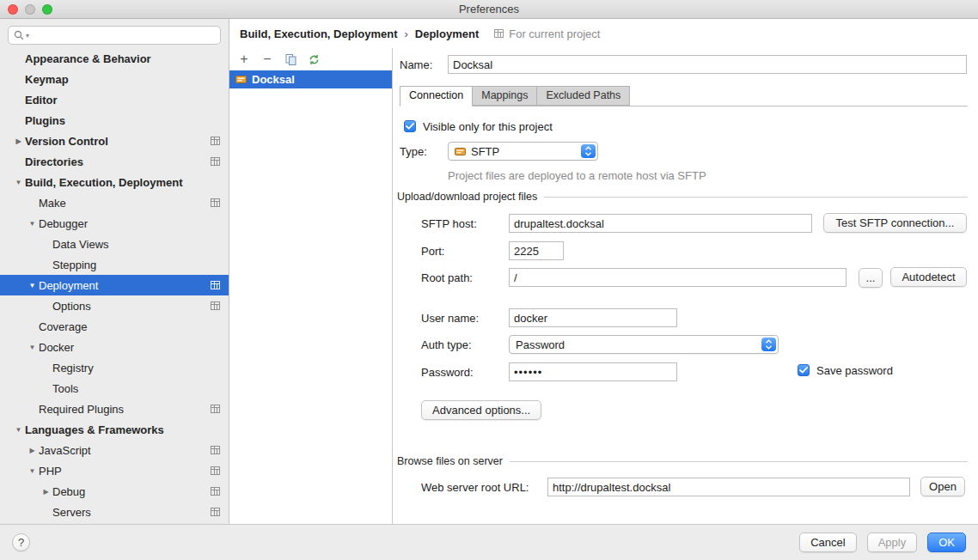 The image size is (978, 560). Describe the element at coordinates (114, 491) in the screenshot. I see `sidebar-item-debug: ▶Debug` at that location.